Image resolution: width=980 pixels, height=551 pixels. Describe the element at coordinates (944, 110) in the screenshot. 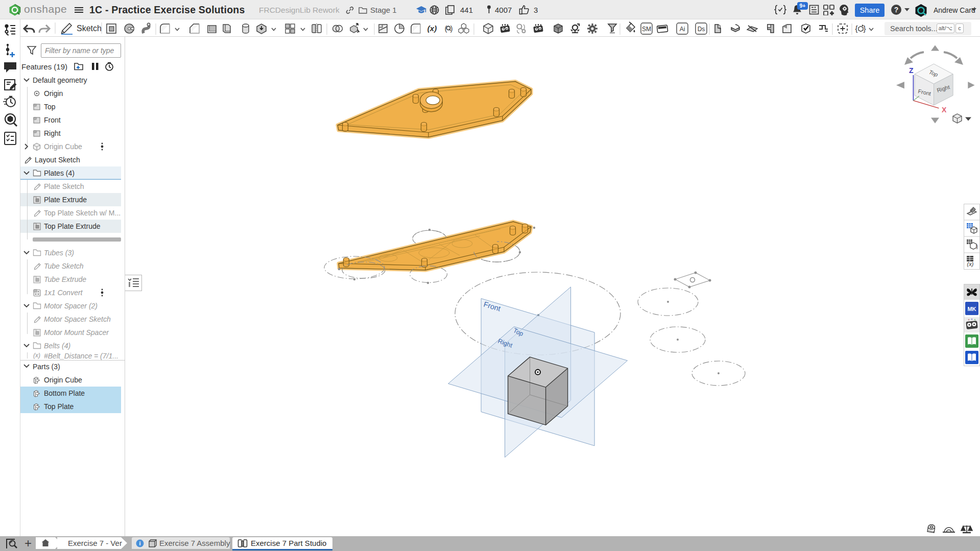

I see `svg-text: X` at that location.